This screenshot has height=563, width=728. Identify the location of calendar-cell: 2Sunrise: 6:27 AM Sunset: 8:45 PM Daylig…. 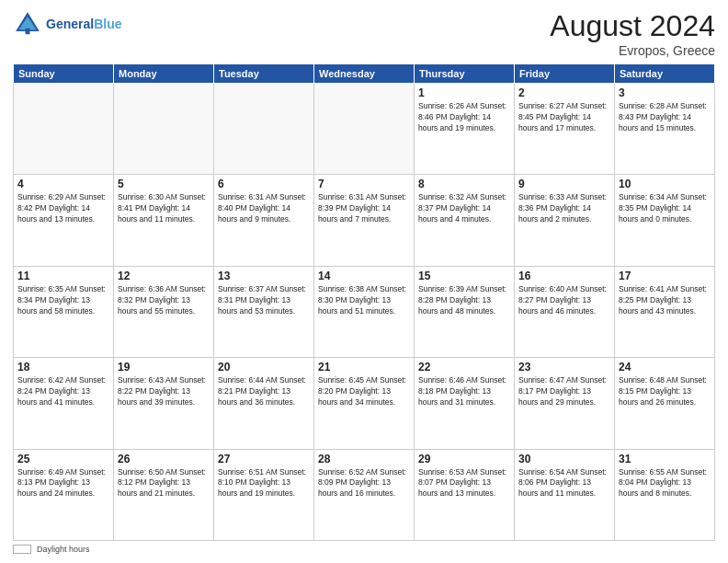
(564, 129).